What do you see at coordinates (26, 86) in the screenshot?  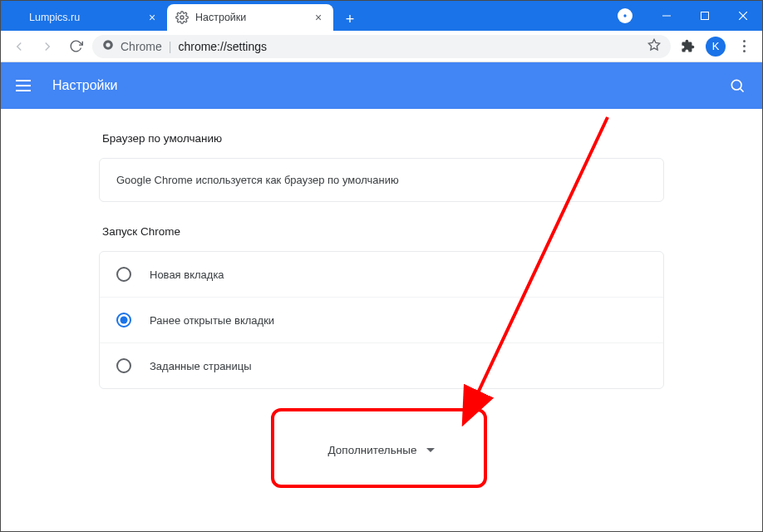 I see `menu-hamburger-icon` at bounding box center [26, 86].